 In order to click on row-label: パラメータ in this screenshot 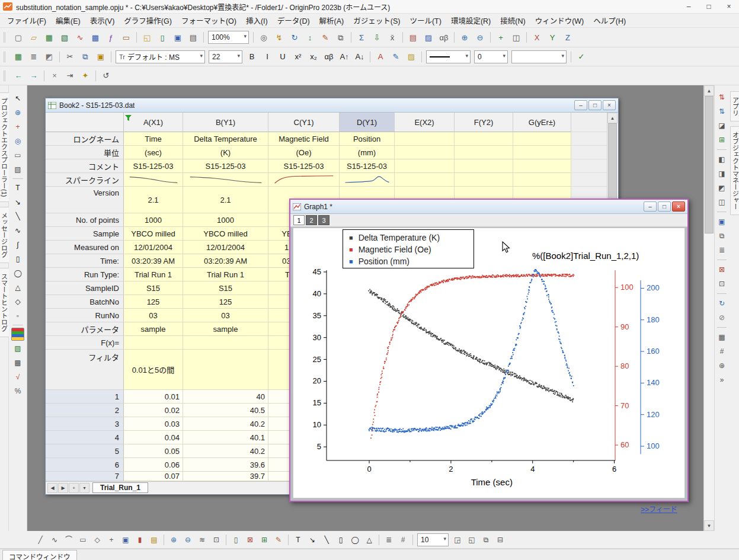, I will do `click(85, 329)`.